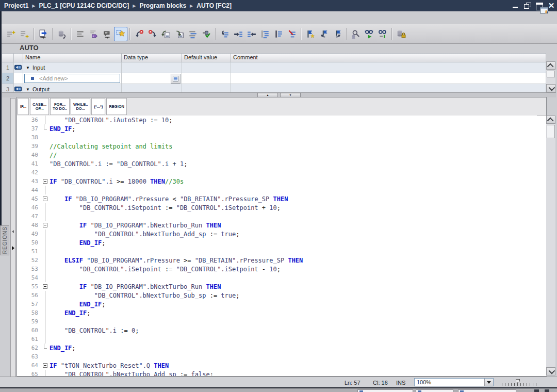  I want to click on expand-all-icon, so click(193, 34).